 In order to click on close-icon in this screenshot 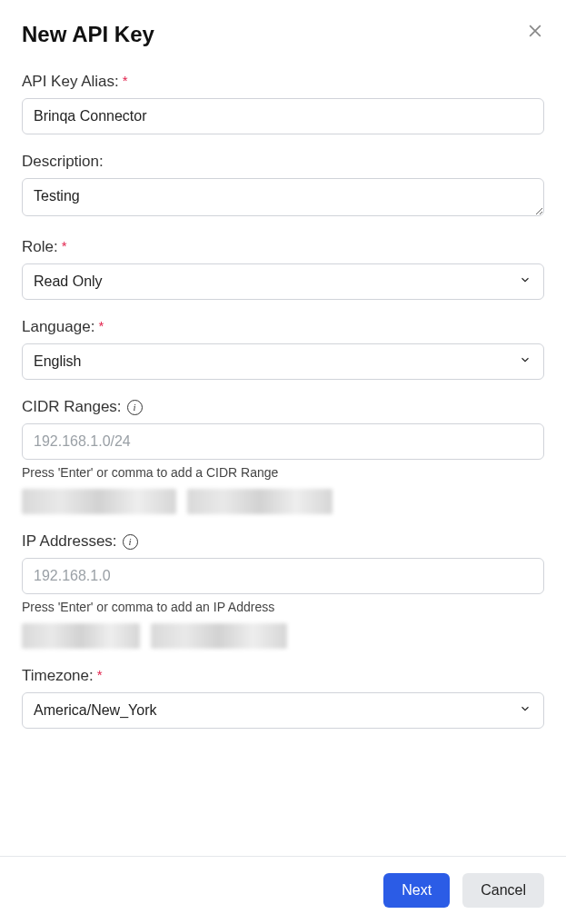, I will do `click(535, 36)`.